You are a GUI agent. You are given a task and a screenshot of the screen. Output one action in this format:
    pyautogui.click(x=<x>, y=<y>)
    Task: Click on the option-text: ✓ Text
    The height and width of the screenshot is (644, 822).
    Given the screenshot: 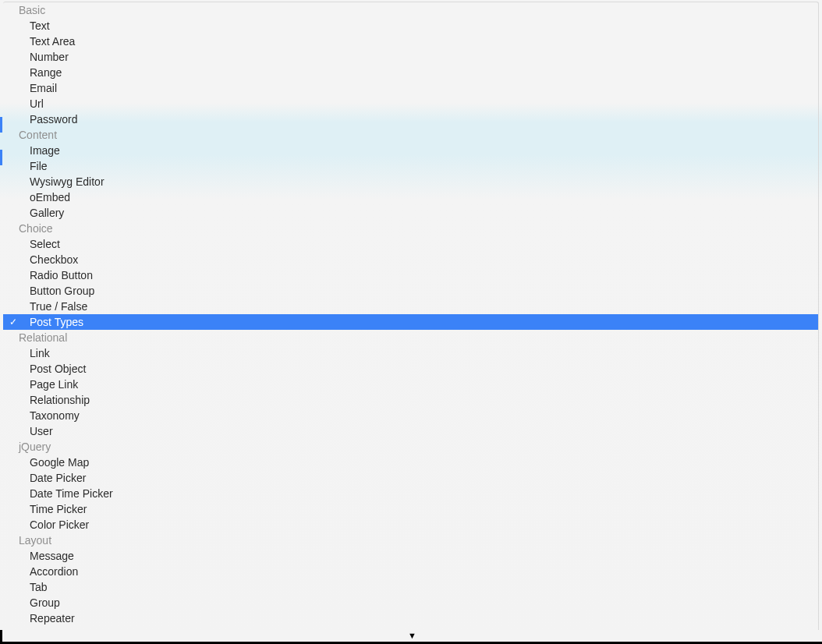 What is the action you would take?
    pyautogui.click(x=410, y=26)
    